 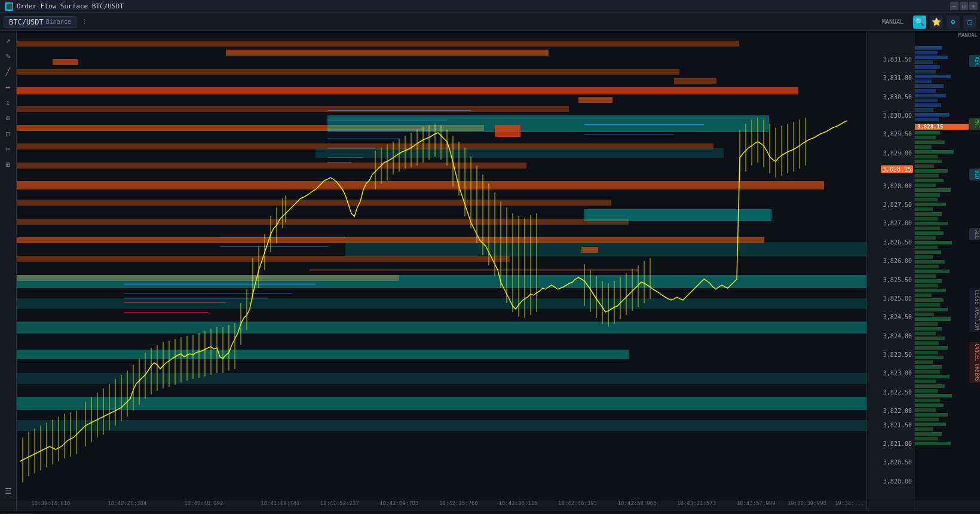 What do you see at coordinates (964, 6) in the screenshot?
I see `window-controls: ─ □ ✕` at bounding box center [964, 6].